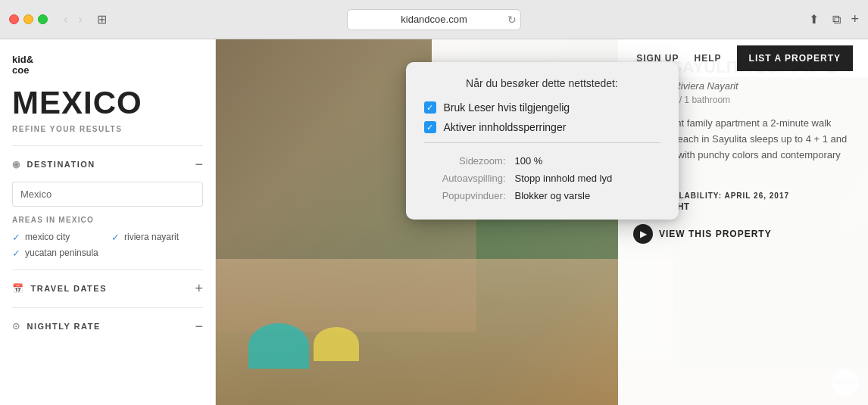  What do you see at coordinates (542, 107) in the screenshot?
I see `reader-mode-row: ✓ Bruk Leser hvis tilgjengelig` at bounding box center [542, 107].